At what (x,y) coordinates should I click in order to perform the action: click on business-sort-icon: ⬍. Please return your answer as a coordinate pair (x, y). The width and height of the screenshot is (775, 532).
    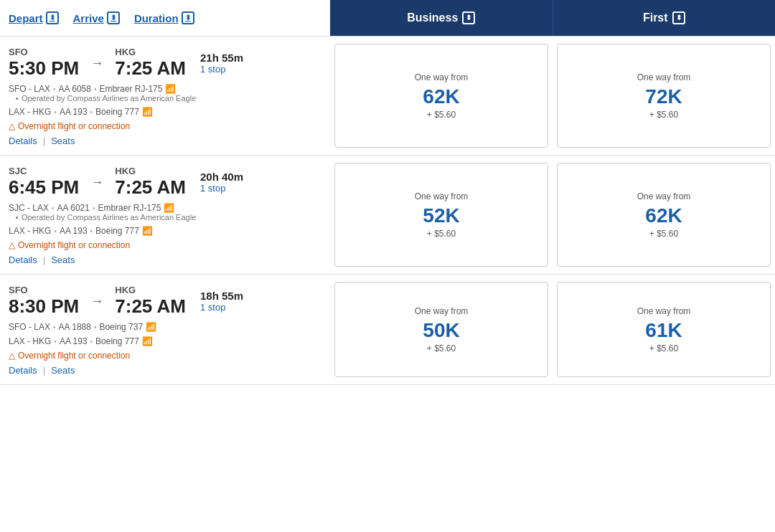
    Looking at the image, I should click on (469, 18).